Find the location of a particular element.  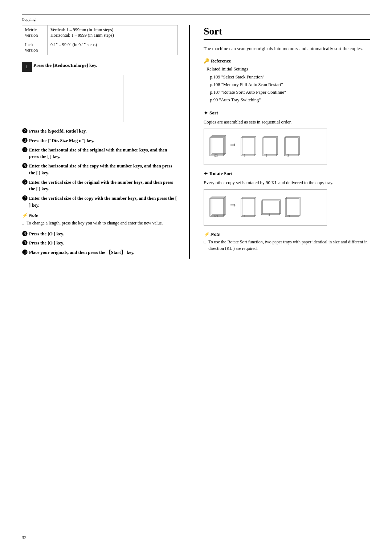

reference-section: 🔑 Reference Related Initial Settings p.1… is located at coordinates (287, 81).